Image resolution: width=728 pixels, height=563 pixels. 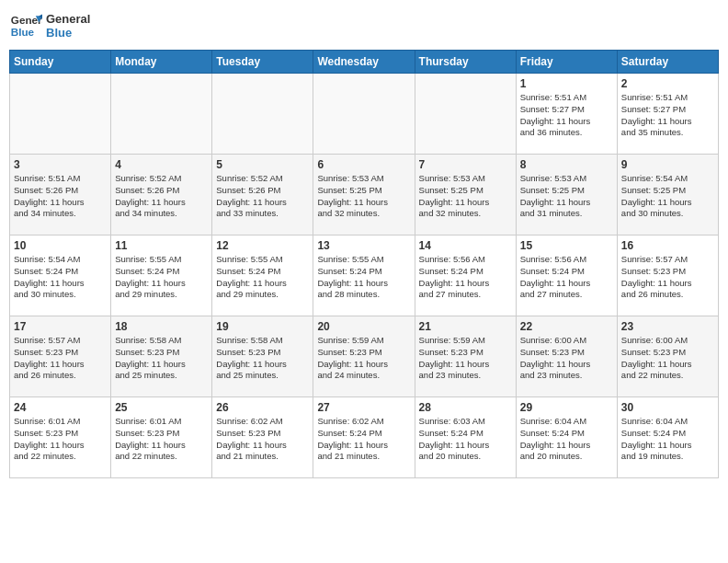 What do you see at coordinates (263, 357) in the screenshot?
I see `calendar-cell: 19Sunrise: 5:58 AM Sunset: 5:23 PM Dayli…` at bounding box center [263, 357].